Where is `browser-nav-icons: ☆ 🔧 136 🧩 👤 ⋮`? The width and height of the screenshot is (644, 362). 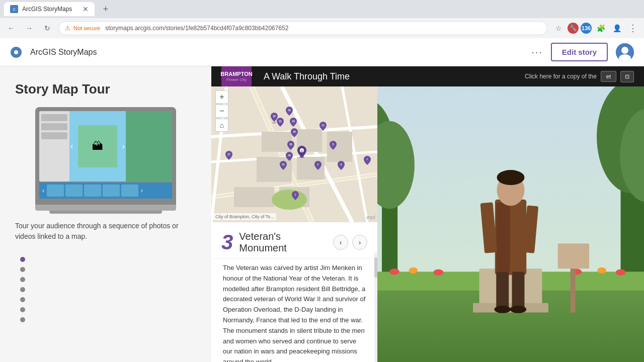 browser-nav-icons: ☆ 🔧 136 🧩 👤 ⋮ is located at coordinates (596, 28).